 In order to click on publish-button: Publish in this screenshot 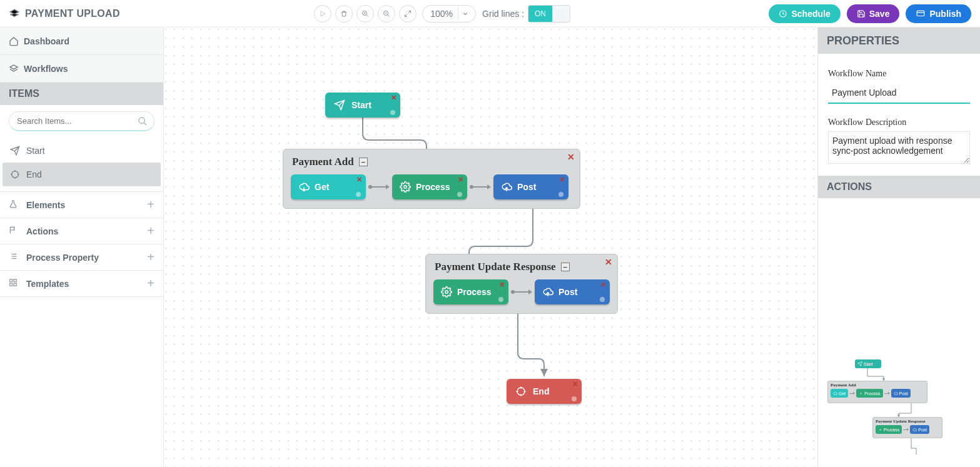, I will do `click(938, 14)`.